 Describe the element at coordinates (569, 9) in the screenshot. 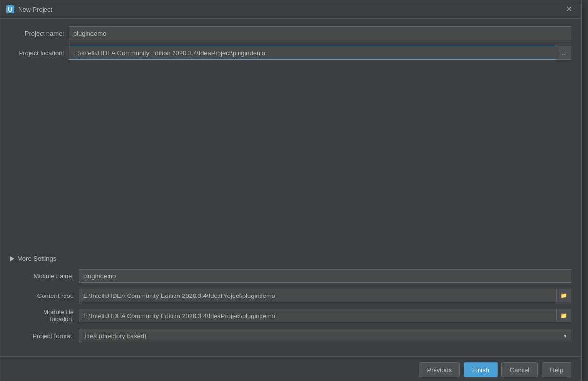

I see `close-button: ✕` at that location.